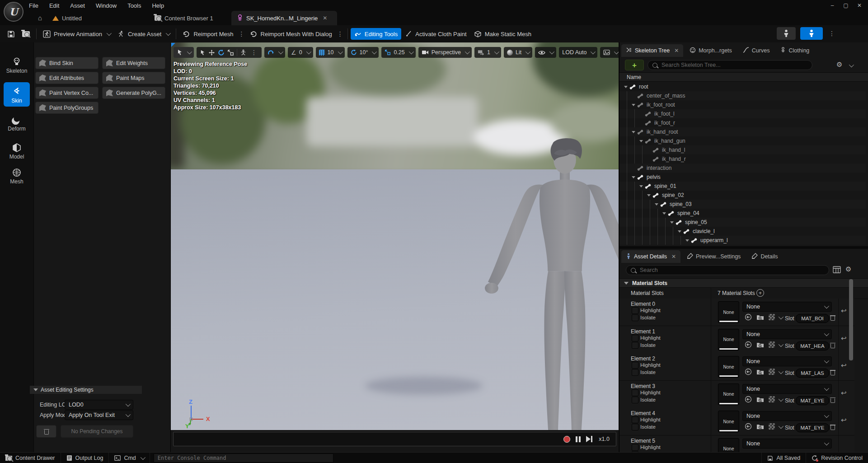  What do you see at coordinates (772, 345) in the screenshot?
I see `texture-streaming-icon` at bounding box center [772, 345].